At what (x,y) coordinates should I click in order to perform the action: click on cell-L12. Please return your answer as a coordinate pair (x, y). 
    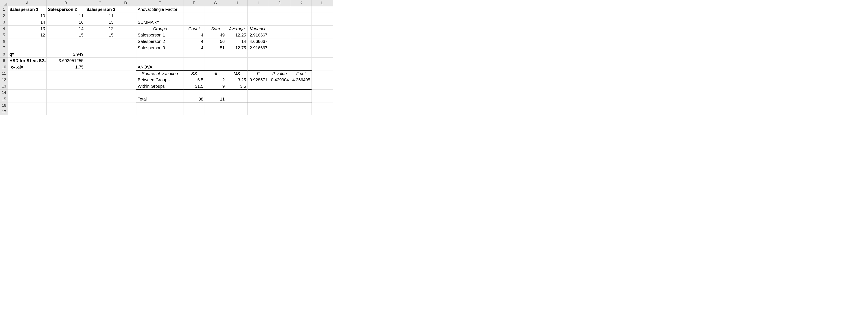
    Looking at the image, I should click on (322, 80).